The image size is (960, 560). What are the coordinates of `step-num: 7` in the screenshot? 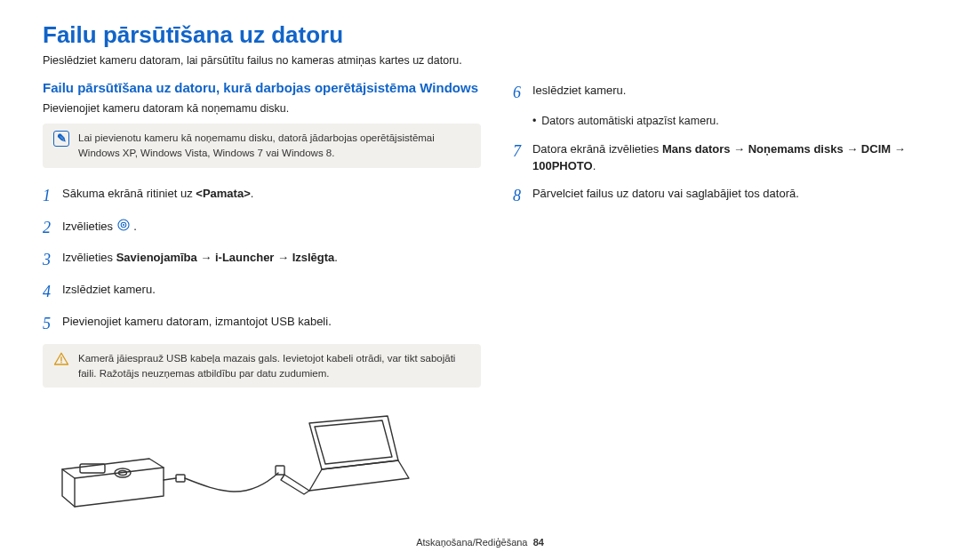 It's located at (523, 151).